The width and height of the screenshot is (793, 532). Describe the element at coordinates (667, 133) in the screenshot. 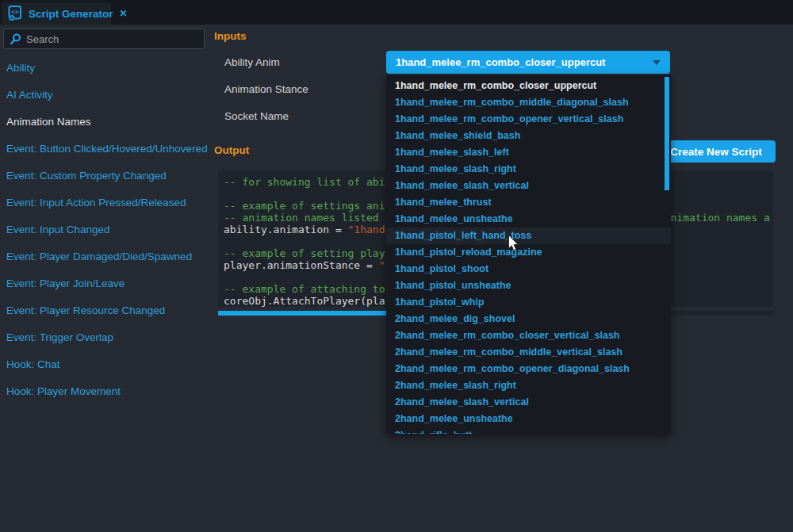

I see `dropdown-scrollbar-thumb` at that location.